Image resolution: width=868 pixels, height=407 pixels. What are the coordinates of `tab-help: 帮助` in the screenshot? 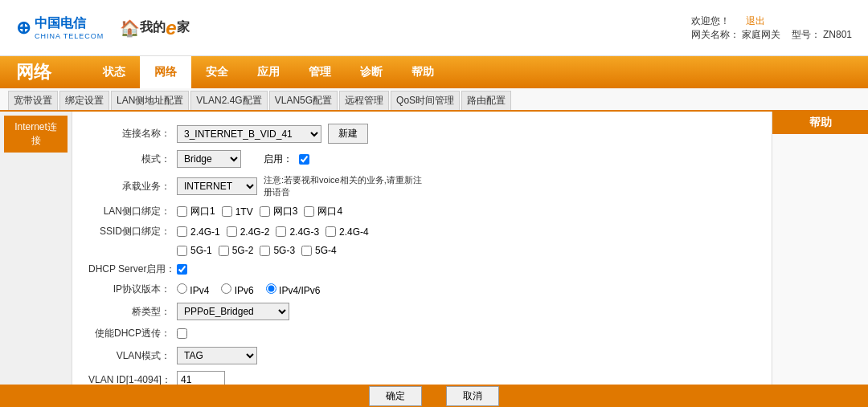 It's located at (423, 72).